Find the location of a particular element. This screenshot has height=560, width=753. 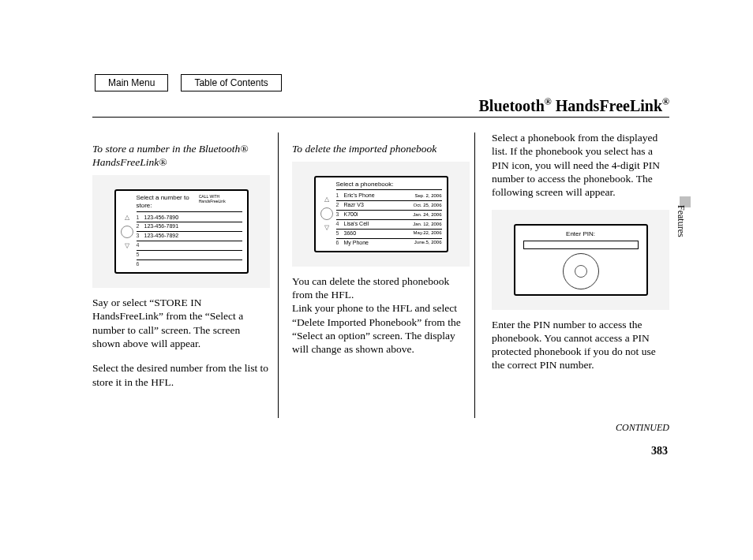

title-word-2: HandsFreeLink is located at coordinates (607, 106).